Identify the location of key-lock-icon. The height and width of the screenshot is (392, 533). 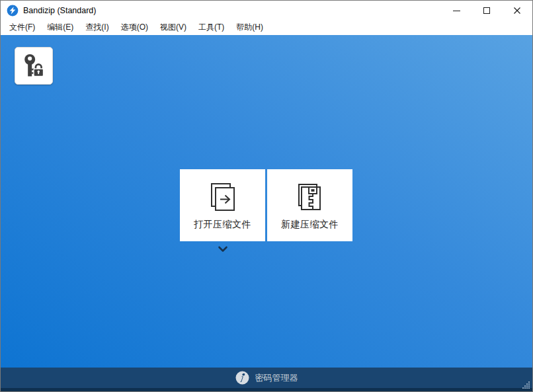
(34, 66).